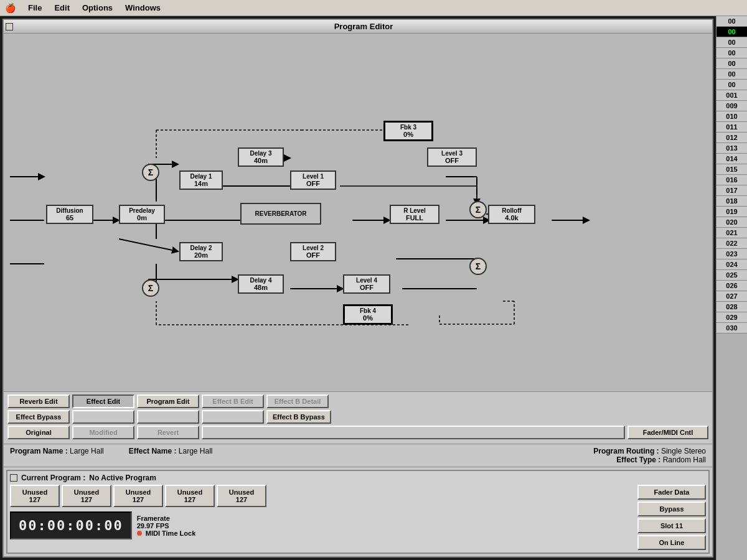 This screenshot has width=747, height=560. I want to click on sidebar-num-14: 015, so click(732, 169).